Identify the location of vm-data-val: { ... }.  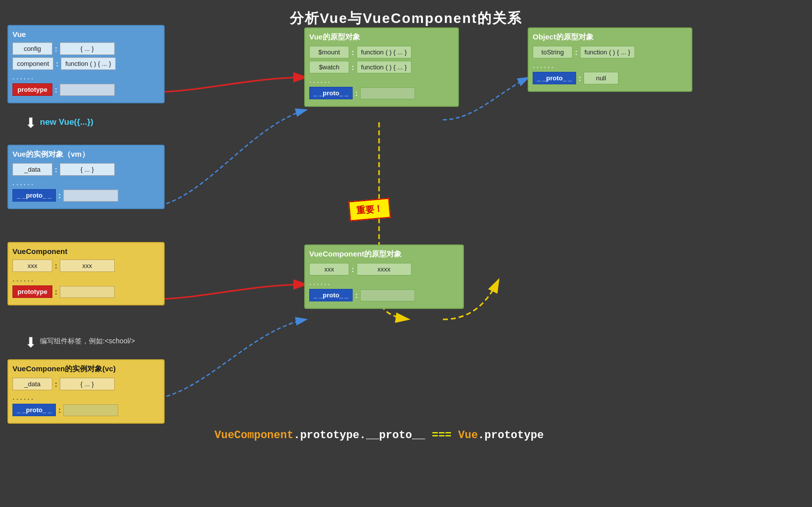
(87, 170).